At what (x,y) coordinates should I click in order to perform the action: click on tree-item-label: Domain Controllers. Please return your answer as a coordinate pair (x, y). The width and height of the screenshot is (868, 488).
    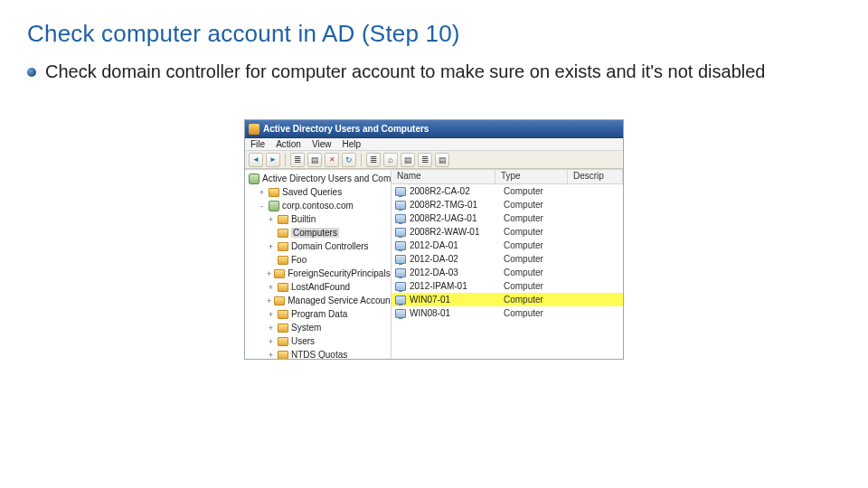
    Looking at the image, I should click on (330, 246).